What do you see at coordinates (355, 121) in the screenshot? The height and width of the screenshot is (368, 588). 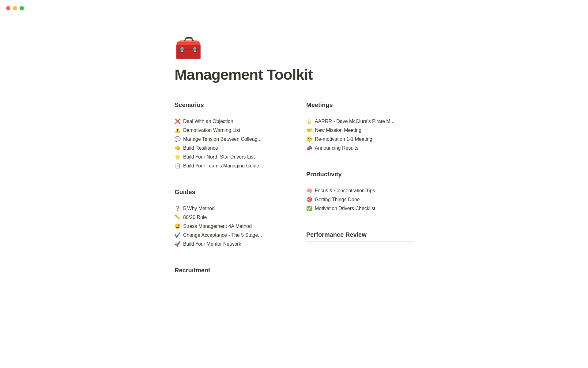 I see `item-label: AARRR - Dave McClure's Pirate M...` at bounding box center [355, 121].